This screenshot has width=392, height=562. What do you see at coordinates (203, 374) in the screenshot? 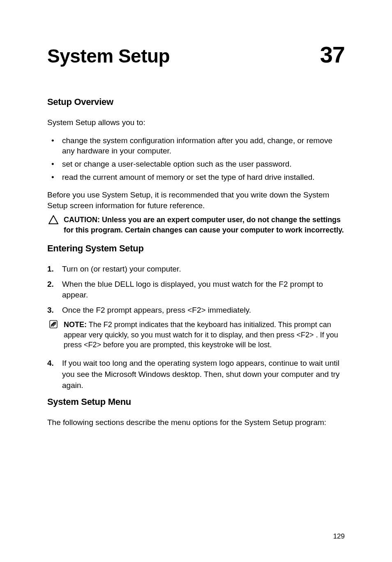
I see `list-item: If you wait too long and the operating s…` at bounding box center [203, 374].